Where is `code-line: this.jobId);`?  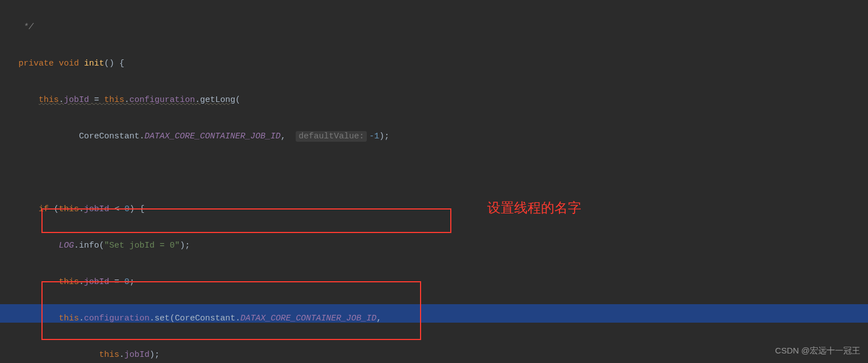
code-line: this.jobId); is located at coordinates (436, 355).